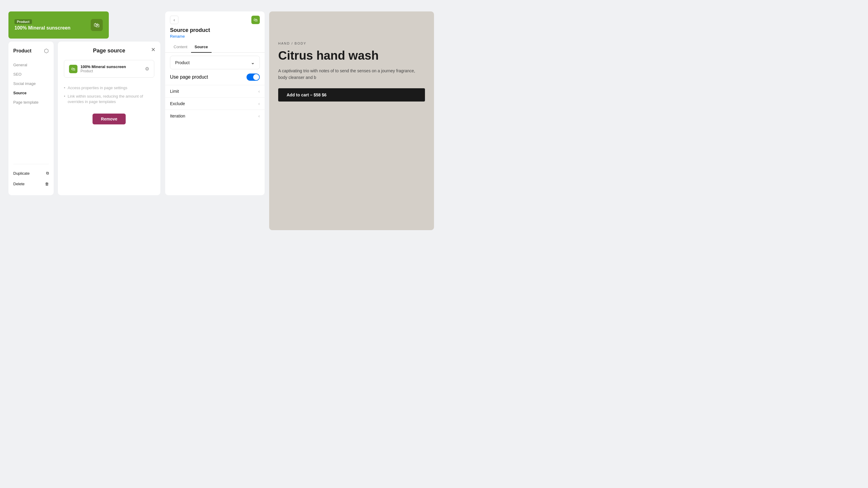 This screenshot has height=488, width=868. Describe the element at coordinates (31, 173) in the screenshot. I see `duplicate-action: Duplicate ⧉` at that location.